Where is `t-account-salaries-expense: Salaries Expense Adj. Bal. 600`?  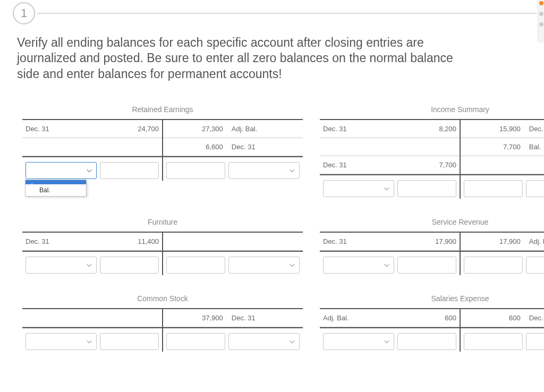 t-account-salaries-expense: Salaries Expense Adj. Bal. 600 is located at coordinates (432, 323).